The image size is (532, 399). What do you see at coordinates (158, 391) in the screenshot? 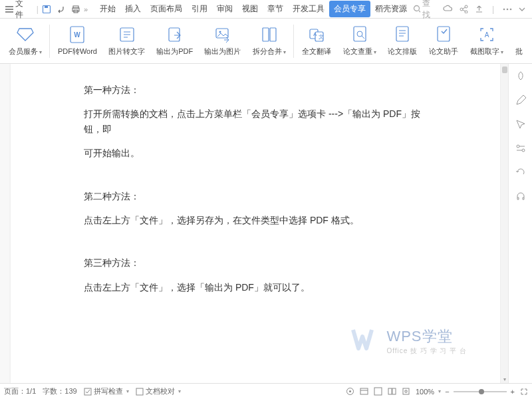
I see `doc-proof-toggle: 文档校对▾` at bounding box center [158, 391].